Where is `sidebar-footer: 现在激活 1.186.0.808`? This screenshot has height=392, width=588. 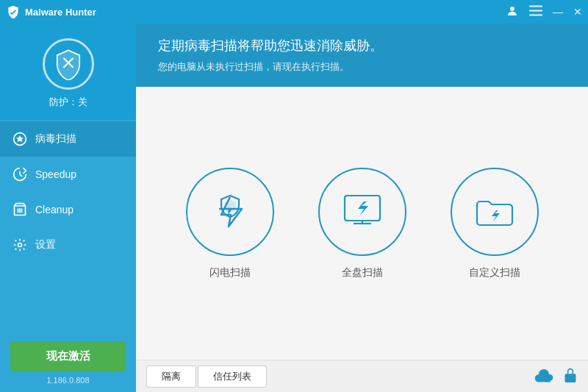 sidebar-footer: 现在激活 1.186.0.808 is located at coordinates (68, 360).